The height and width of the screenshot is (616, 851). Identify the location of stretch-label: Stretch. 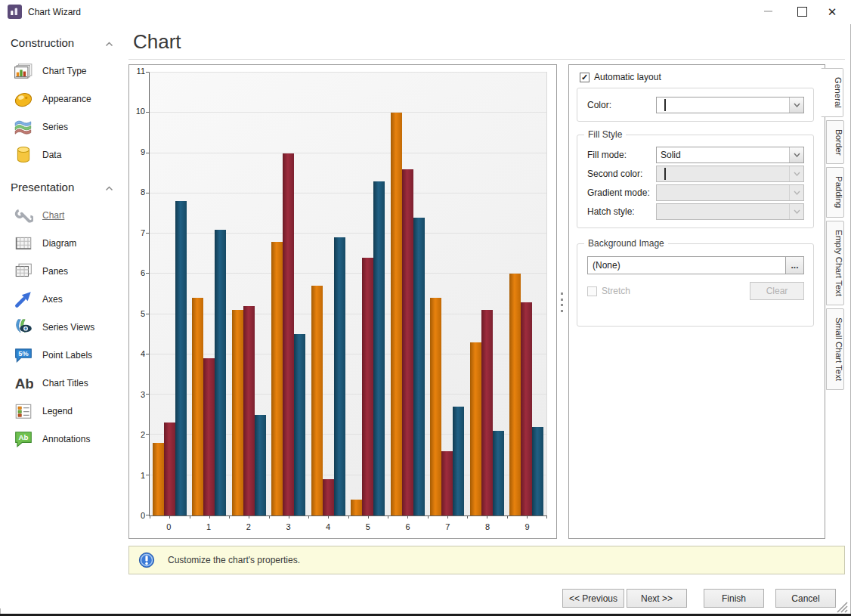
(616, 291).